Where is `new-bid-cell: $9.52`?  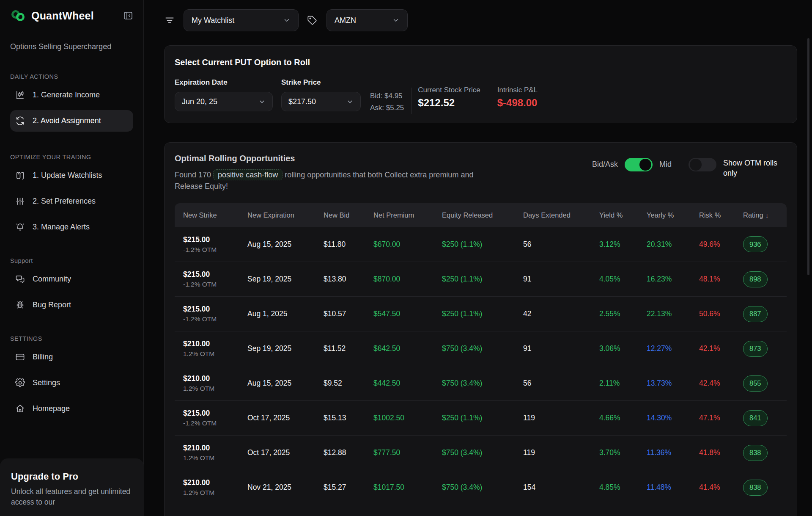
new-bid-cell: $9.52 is located at coordinates (348, 384).